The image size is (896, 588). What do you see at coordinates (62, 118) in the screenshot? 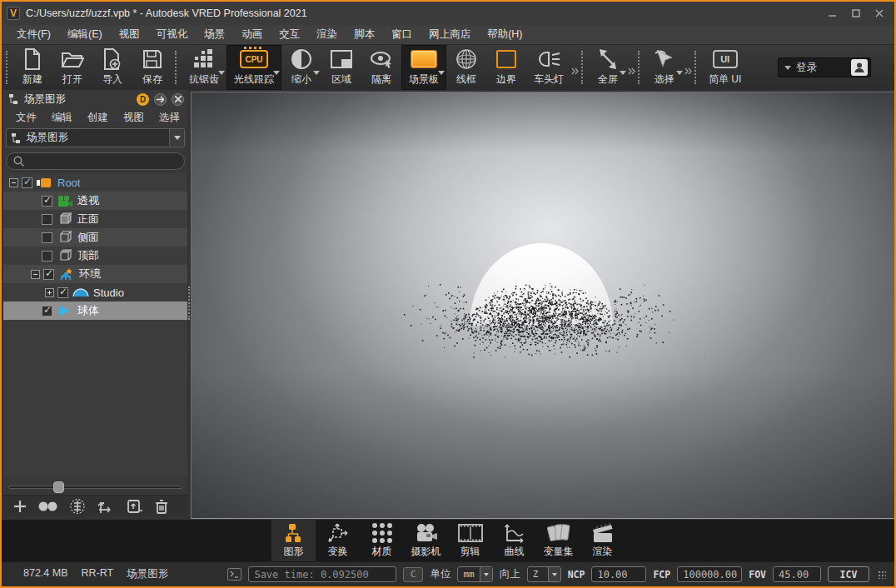
I see `sg-menu-edit: 编辑` at bounding box center [62, 118].